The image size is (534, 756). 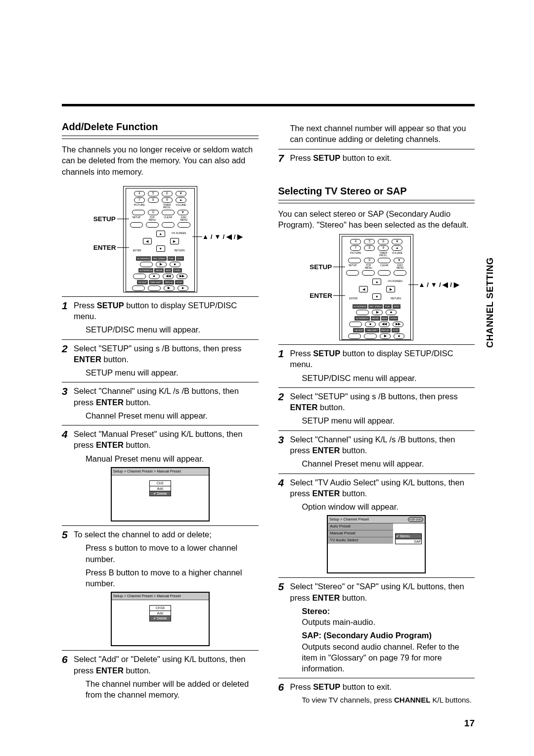 What do you see at coordinates (160, 494) in the screenshot?
I see `osd-manual-preset-1: Setup > Channel Preset > Manual Preset C…` at bounding box center [160, 494].